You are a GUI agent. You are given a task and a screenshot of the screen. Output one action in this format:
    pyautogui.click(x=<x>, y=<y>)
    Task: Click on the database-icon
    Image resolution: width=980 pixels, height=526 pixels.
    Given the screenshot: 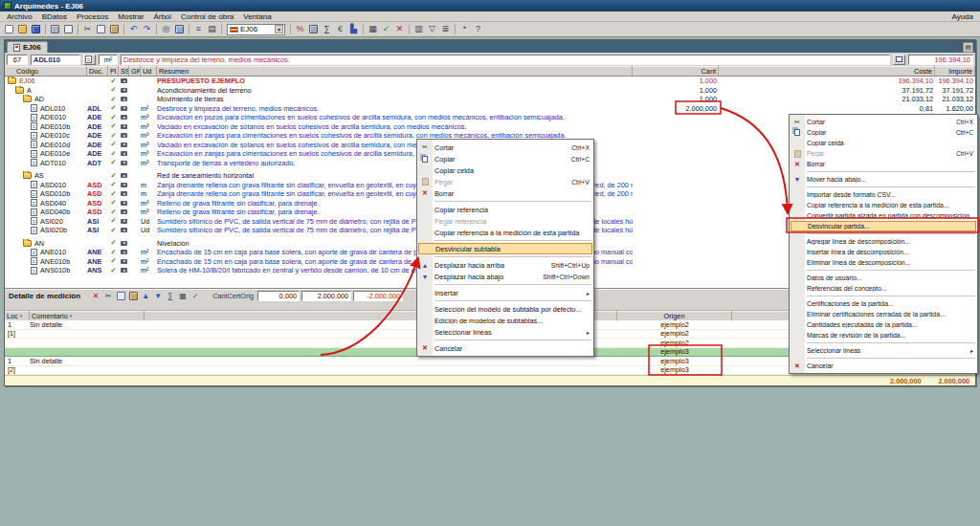 What is the action you would take?
    pyautogui.click(x=180, y=29)
    